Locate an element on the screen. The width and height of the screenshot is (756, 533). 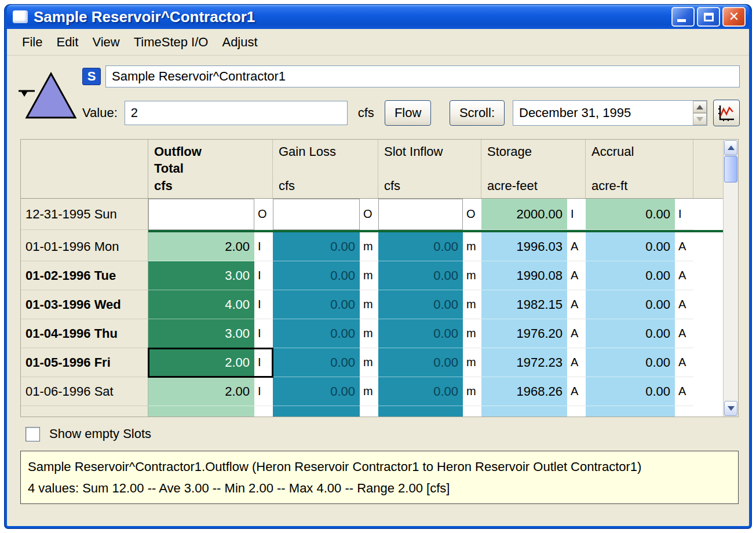
menu-item-edit: Edit is located at coordinates (67, 42).